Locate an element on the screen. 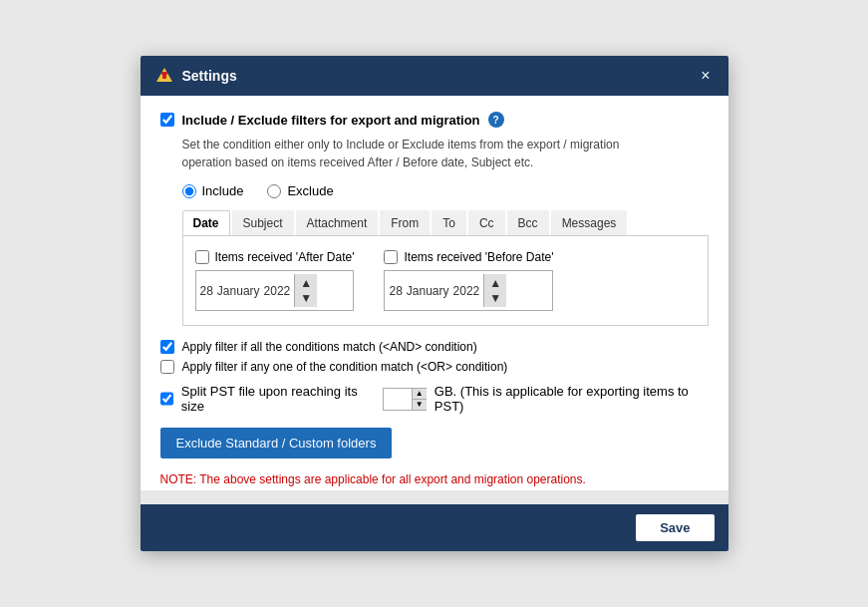 This screenshot has width=868, height=607. split-checkbox is located at coordinates (167, 399).